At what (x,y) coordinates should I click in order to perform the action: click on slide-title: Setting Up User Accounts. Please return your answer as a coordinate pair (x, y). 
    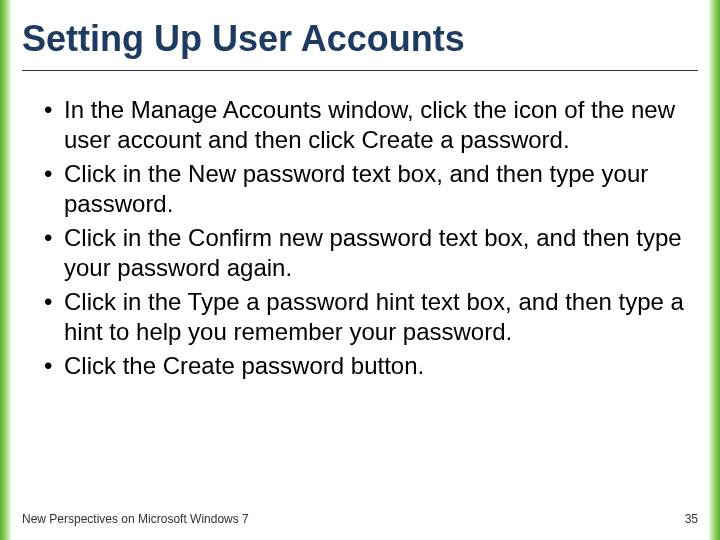
    Looking at the image, I should click on (360, 44).